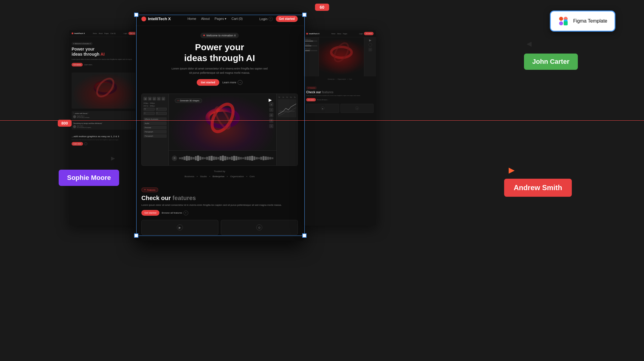 Image resolution: width=644 pixels, height=361 pixels. I want to click on timeline-graph, so click(287, 108).